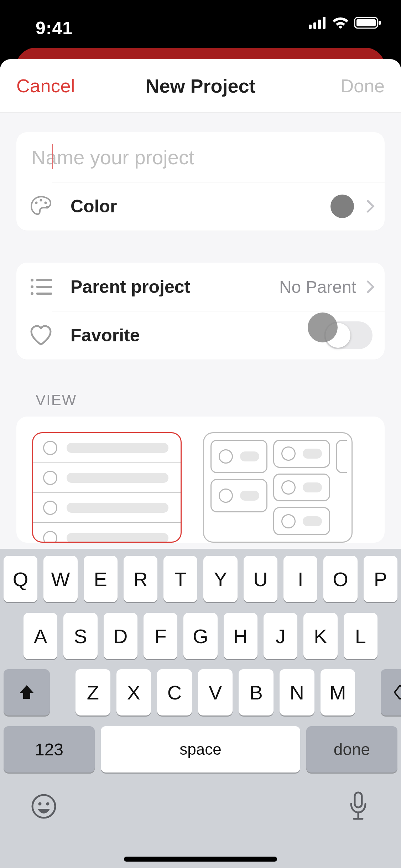 The image size is (401, 868). Describe the element at coordinates (321, 636) in the screenshot. I see `key-k: K` at that location.